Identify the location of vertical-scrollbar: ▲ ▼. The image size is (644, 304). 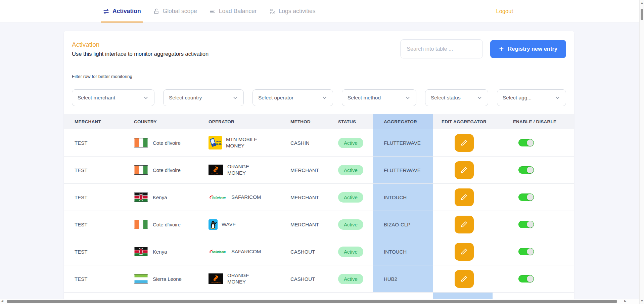
(642, 152).